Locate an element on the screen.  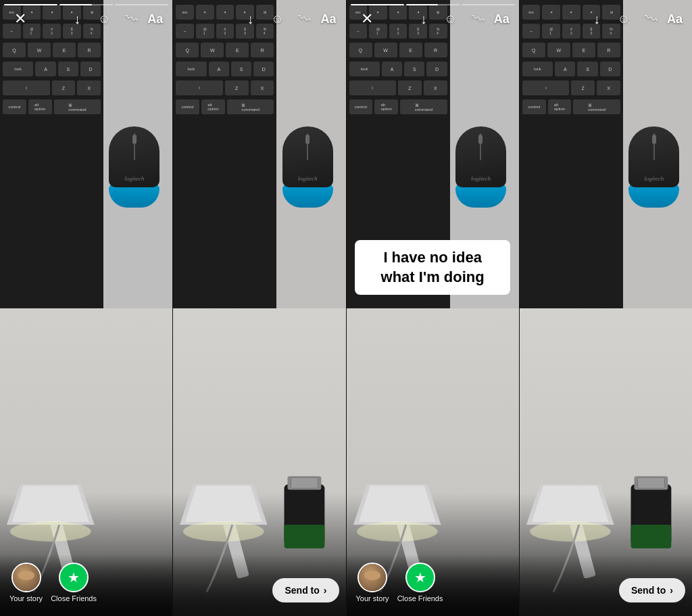
close-friends-item-3: ★ Close Friends is located at coordinates (420, 583).